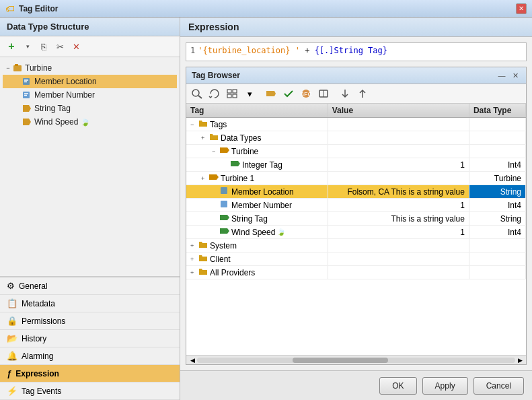 This screenshot has width=532, height=400. Describe the element at coordinates (289, 94) in the screenshot. I see `tb-btn-check` at that location.